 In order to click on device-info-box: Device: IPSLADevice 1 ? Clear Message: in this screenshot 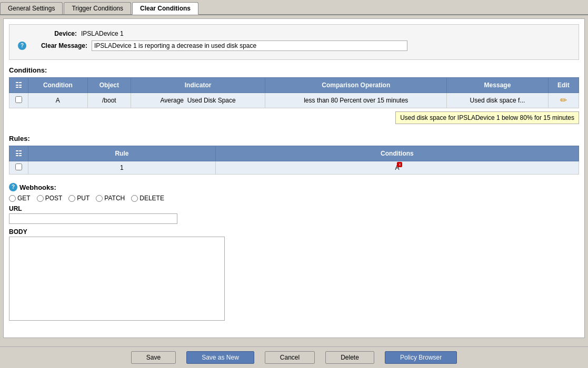, I will do `click(294, 42)`.